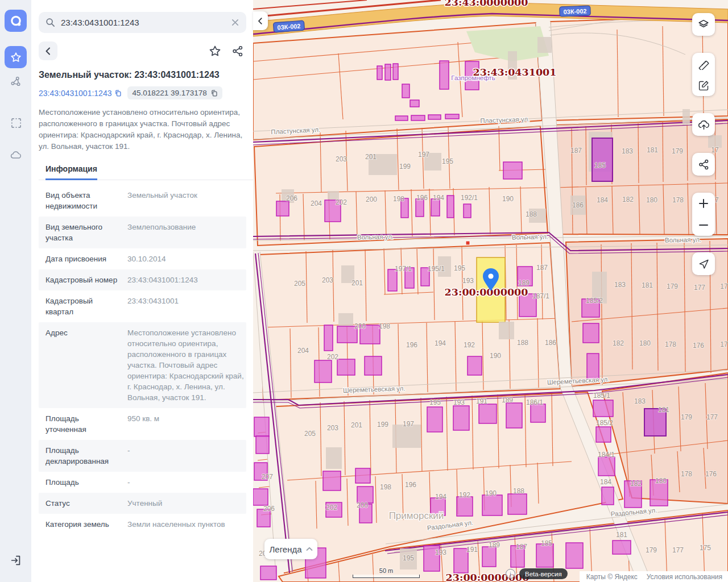 This screenshot has height=582, width=728. What do you see at coordinates (386, 573) in the screenshot?
I see `scale-bar: 50 m` at bounding box center [386, 573].